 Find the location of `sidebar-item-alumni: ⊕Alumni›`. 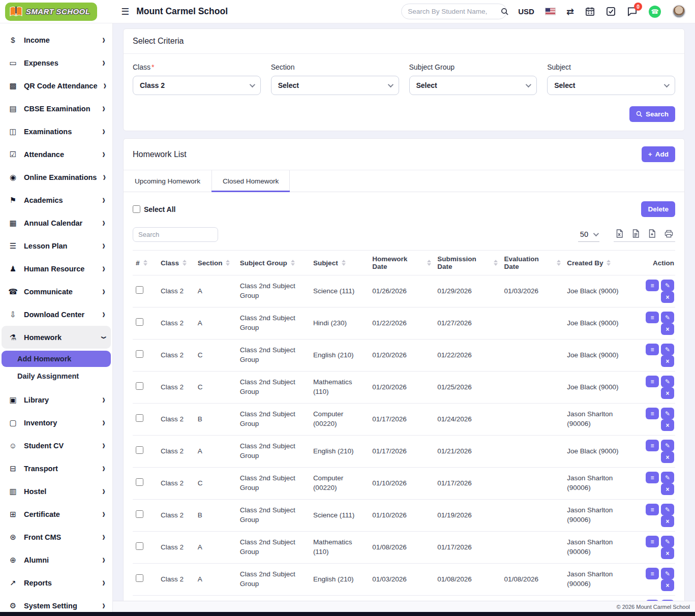

sidebar-item-alumni: ⊕Alumni› is located at coordinates (56, 560).